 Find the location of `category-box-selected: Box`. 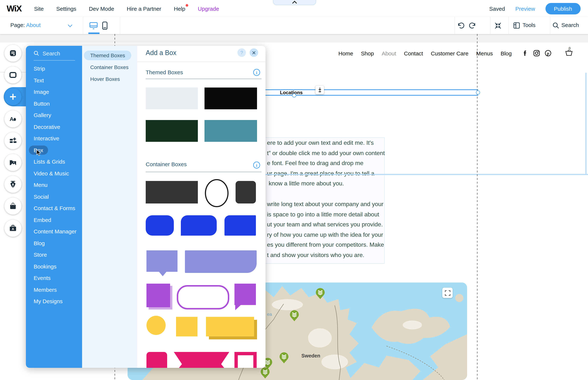

category-box-selected: Box is located at coordinates (51, 150).